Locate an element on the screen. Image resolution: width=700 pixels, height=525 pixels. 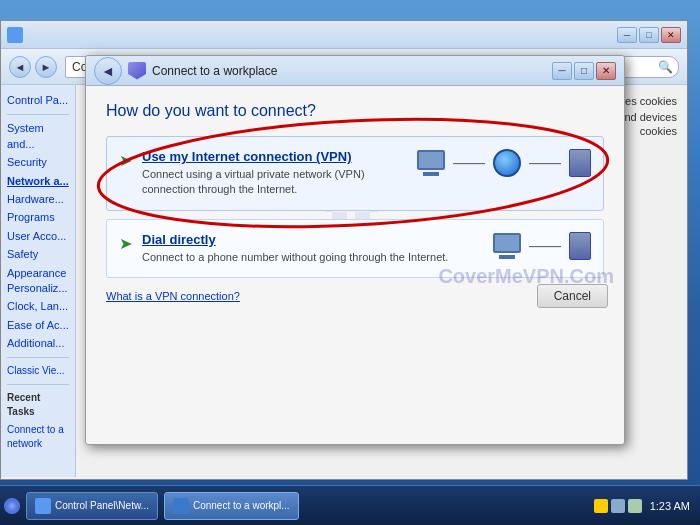
taskbar-control-panel-icon is located at coordinates (43, 506).